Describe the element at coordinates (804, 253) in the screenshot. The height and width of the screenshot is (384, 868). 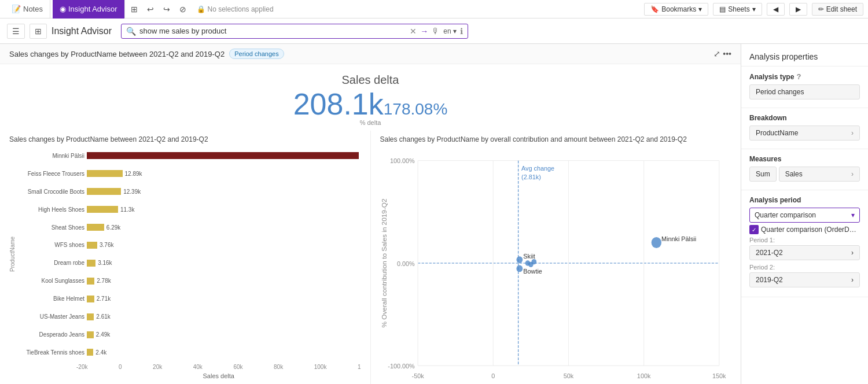
I see `period1-row: 2021-Q2 ›` at that location.